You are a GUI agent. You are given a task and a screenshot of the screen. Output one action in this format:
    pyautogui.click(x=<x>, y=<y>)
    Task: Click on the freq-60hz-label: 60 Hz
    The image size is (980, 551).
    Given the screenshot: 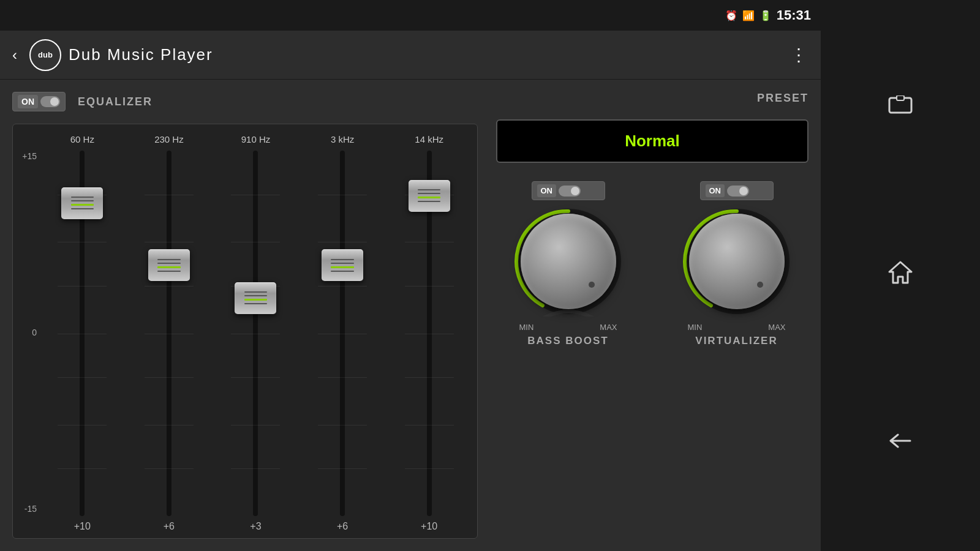 What is the action you would take?
    pyautogui.click(x=82, y=140)
    